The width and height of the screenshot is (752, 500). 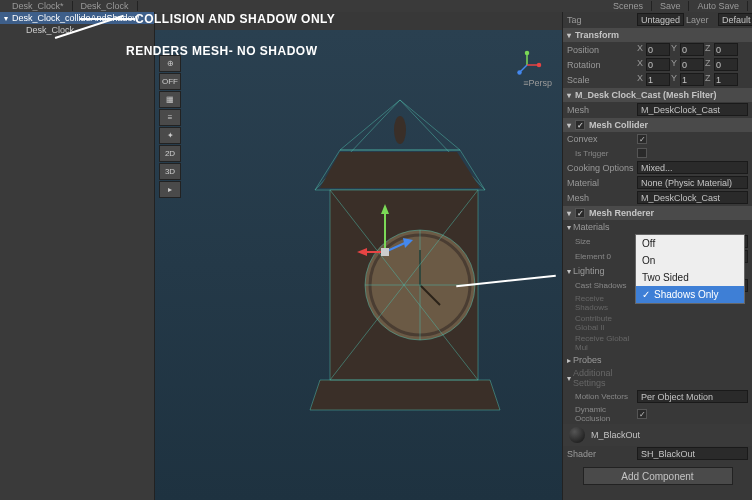 I want to click on convex-checkbox, so click(x=642, y=139).